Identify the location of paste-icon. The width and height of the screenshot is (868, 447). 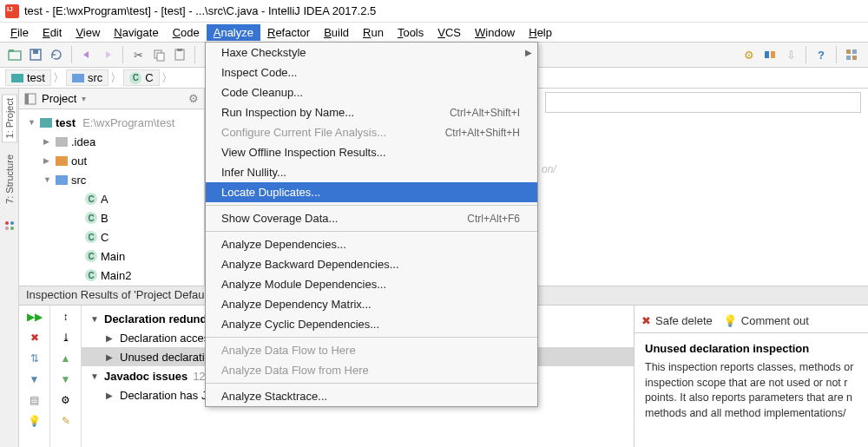
(180, 55).